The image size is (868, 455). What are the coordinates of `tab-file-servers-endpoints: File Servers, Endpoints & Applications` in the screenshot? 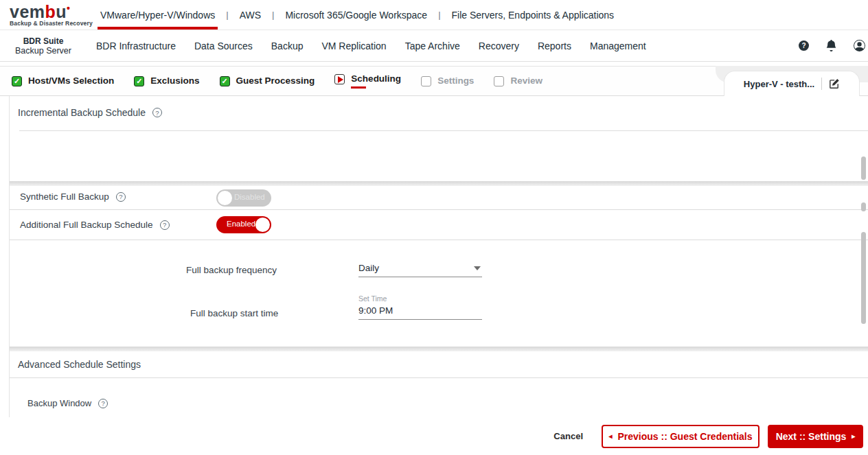 It's located at (533, 15).